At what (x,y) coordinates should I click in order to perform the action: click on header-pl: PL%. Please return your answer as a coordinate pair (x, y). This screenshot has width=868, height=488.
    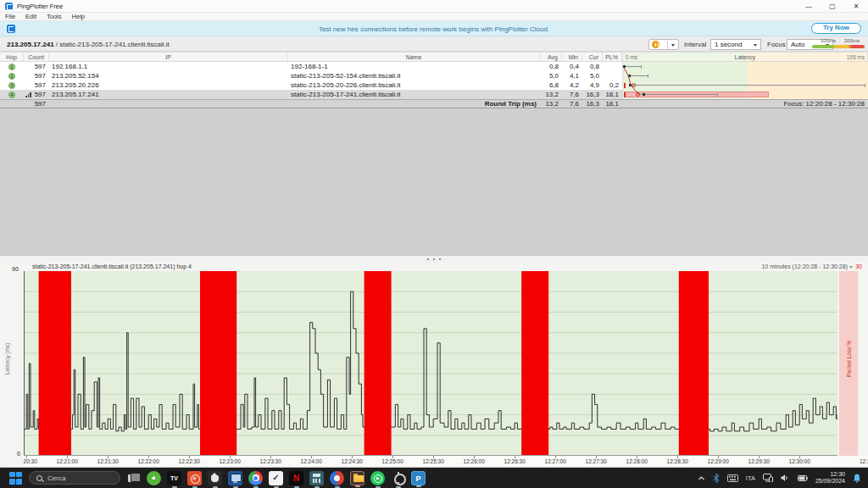
    Looking at the image, I should click on (612, 57).